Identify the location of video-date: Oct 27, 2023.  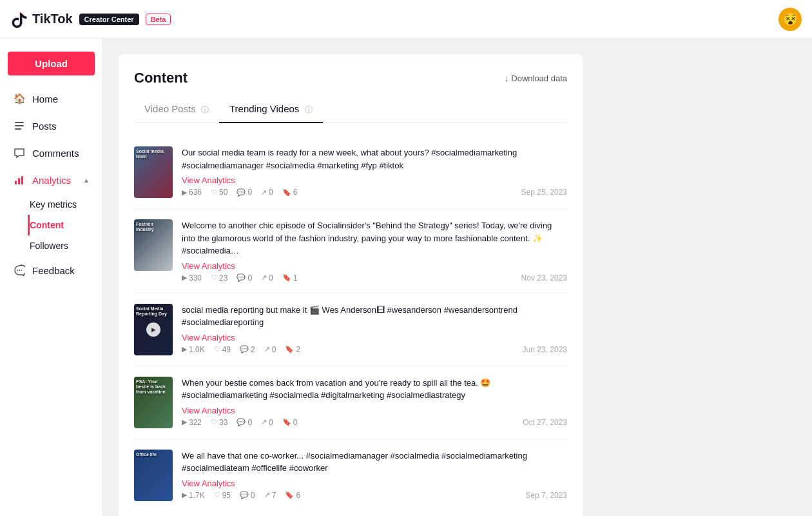
(545, 422).